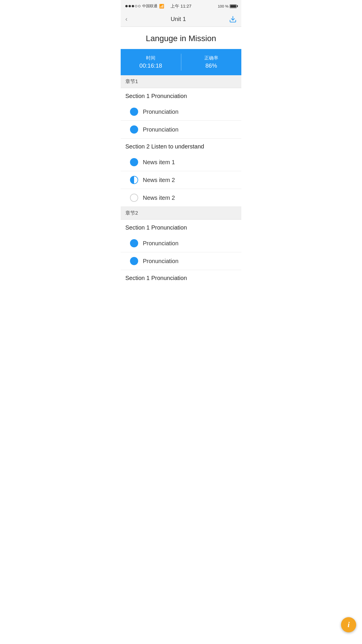 Image resolution: width=362 pixels, height=644 pixels. I want to click on status-right: 100 %, so click(227, 6).